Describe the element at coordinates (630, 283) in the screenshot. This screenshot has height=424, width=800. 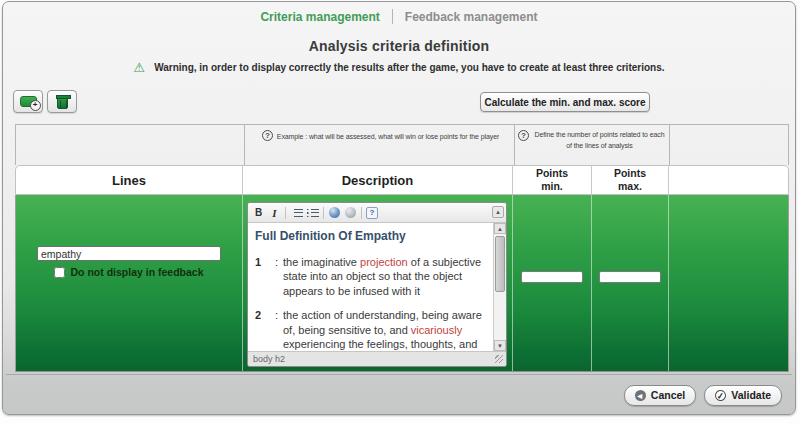
I see `cell-points-max` at that location.